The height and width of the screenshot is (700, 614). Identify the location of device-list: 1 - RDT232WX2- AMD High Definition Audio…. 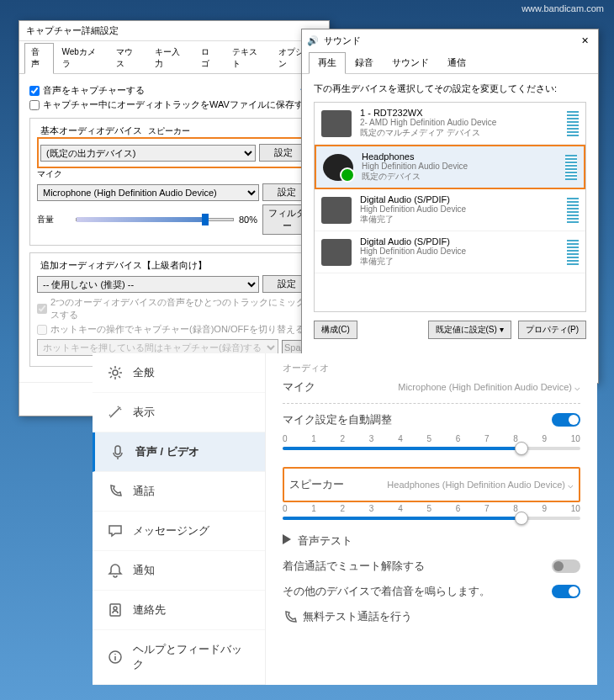
(450, 207).